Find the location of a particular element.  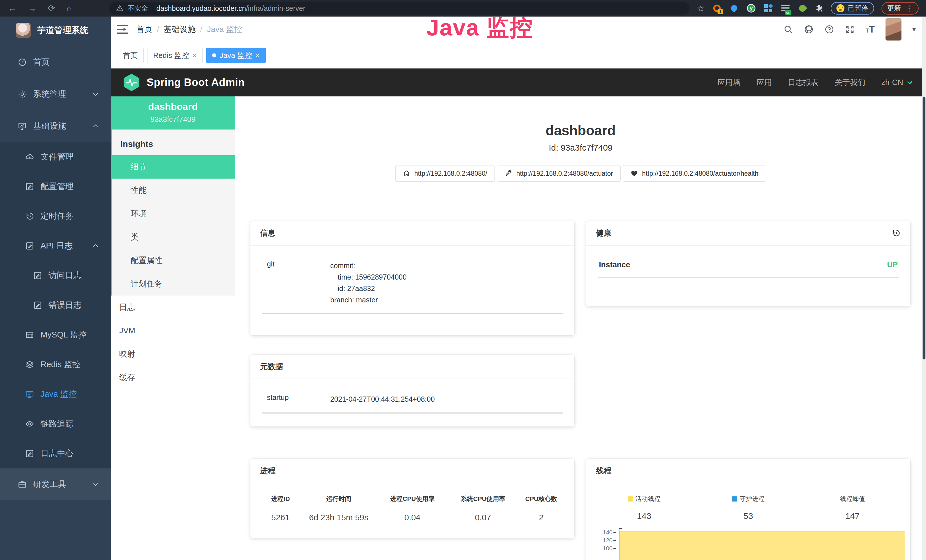

logo-image is located at coordinates (23, 30).